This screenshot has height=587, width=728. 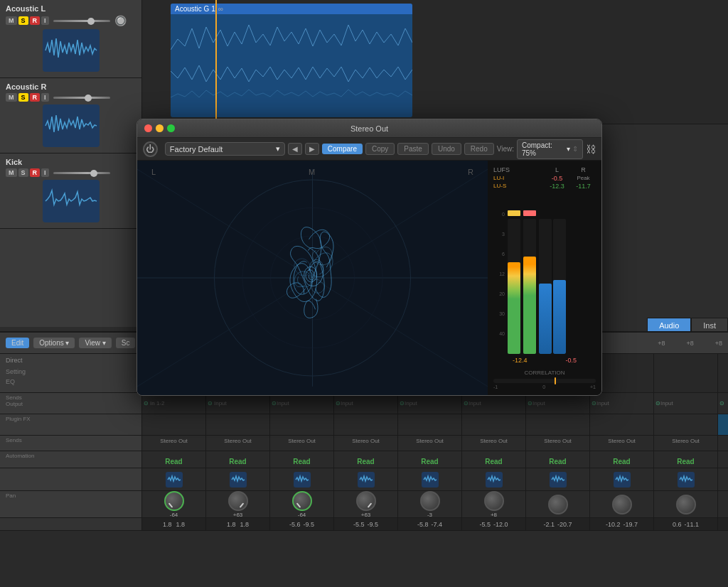 What do you see at coordinates (430, 480) in the screenshot?
I see `ch5-fader-icon` at bounding box center [430, 480].